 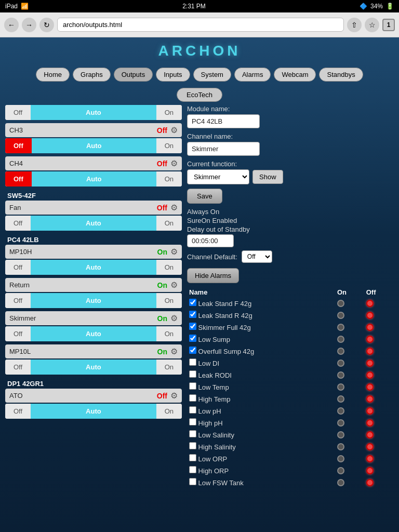 I want to click on return-off-button: Off, so click(x=18, y=300).